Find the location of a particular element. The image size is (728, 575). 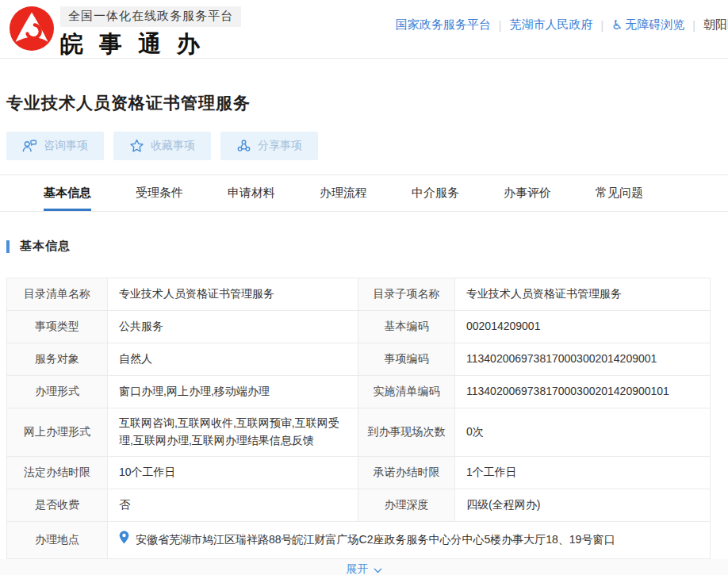

consult-item-button: 咨询事项 is located at coordinates (56, 146).